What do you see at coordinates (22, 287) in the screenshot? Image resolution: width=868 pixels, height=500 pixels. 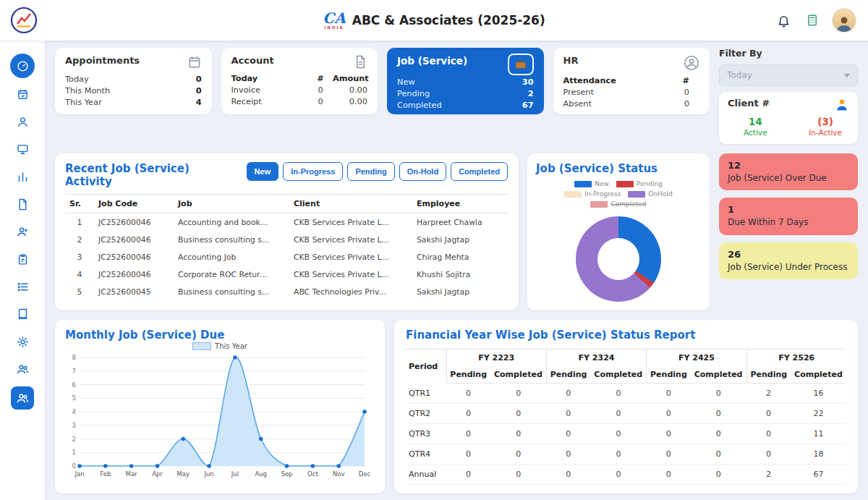 I see `sidebar-item-checklist` at bounding box center [22, 287].